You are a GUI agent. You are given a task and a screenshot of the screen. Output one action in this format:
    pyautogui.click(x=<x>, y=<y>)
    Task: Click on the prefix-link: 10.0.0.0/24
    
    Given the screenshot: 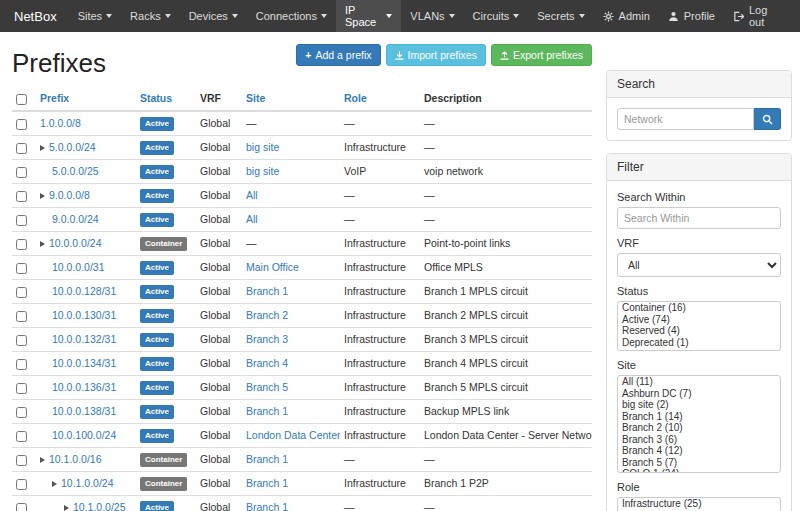 What is the action you would take?
    pyautogui.click(x=76, y=243)
    